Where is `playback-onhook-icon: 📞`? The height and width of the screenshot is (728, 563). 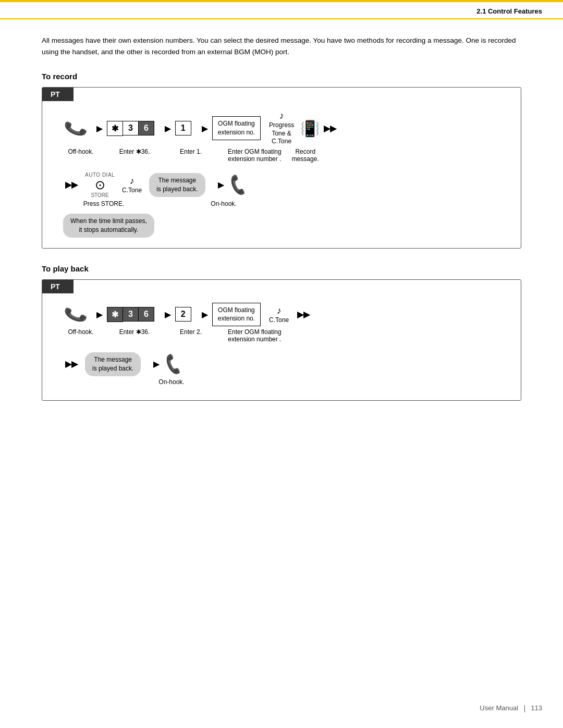
playback-onhook-icon: 📞 is located at coordinates (173, 364).